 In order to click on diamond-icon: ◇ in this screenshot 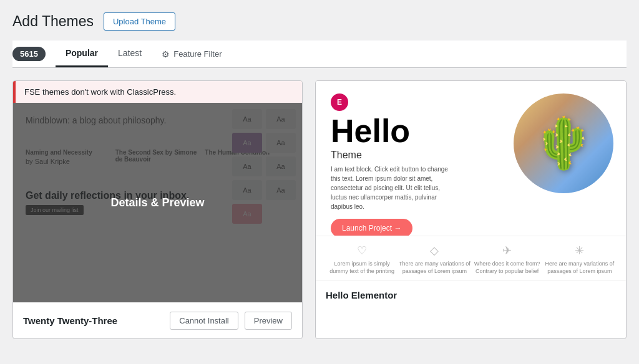, I will do `click(434, 251)`.